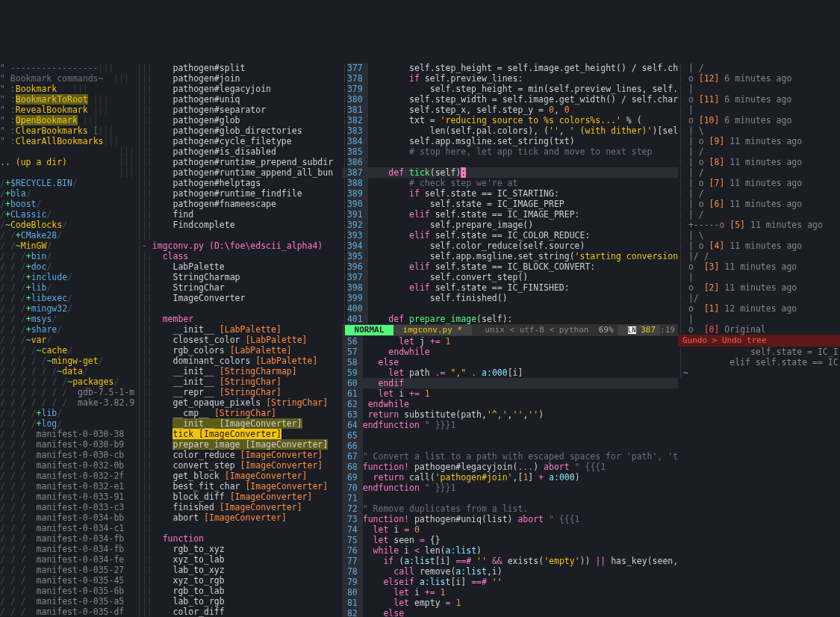 This screenshot has width=840, height=617. Describe the element at coordinates (759, 256) in the screenshot. I see `undo-node: | |/ /` at that location.